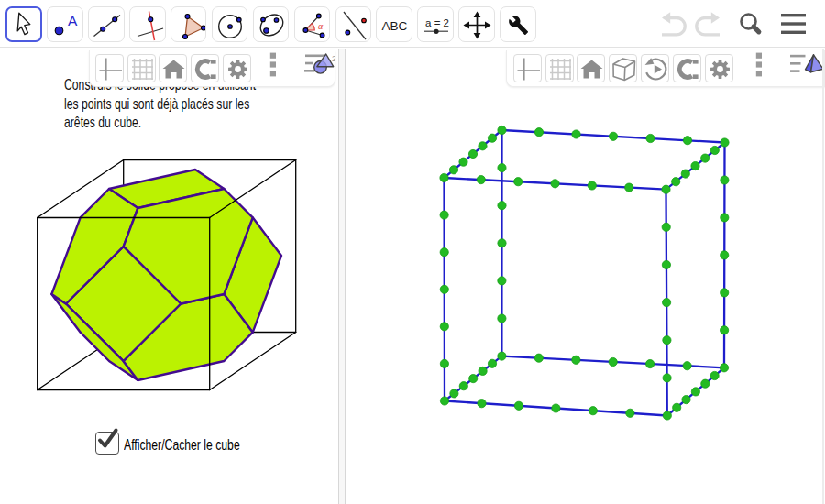 The width and height of the screenshot is (825, 504). What do you see at coordinates (321, 26) in the screenshot?
I see `svg-text: α` at bounding box center [321, 26].